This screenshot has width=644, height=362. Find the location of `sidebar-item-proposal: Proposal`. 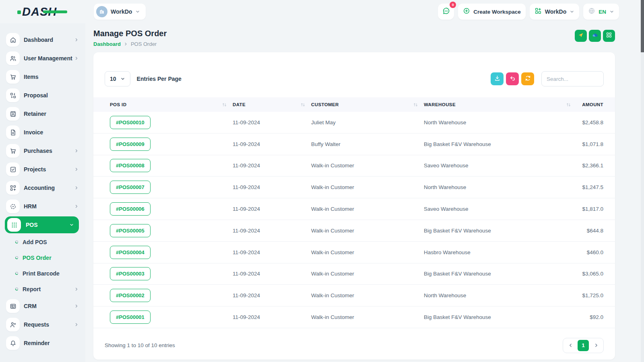

sidebar-item-proposal: Proposal is located at coordinates (43, 95).